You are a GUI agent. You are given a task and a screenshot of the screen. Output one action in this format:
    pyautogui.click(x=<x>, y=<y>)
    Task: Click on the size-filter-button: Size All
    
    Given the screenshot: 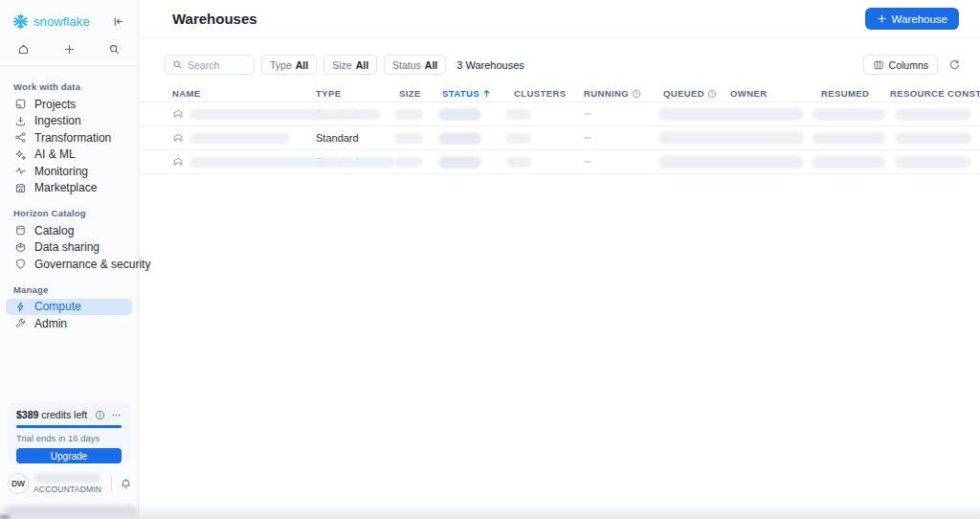 What is the action you would take?
    pyautogui.click(x=350, y=65)
    